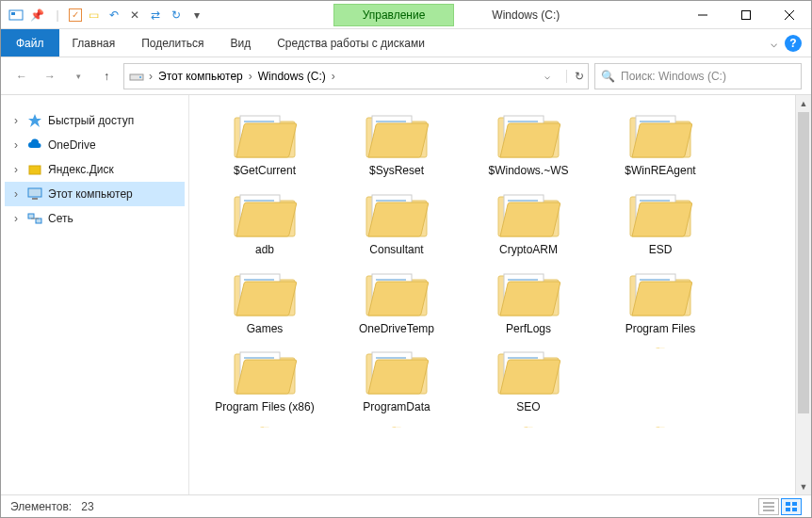  Describe the element at coordinates (397, 223) in the screenshot. I see `folder-item: Consultant` at that location.